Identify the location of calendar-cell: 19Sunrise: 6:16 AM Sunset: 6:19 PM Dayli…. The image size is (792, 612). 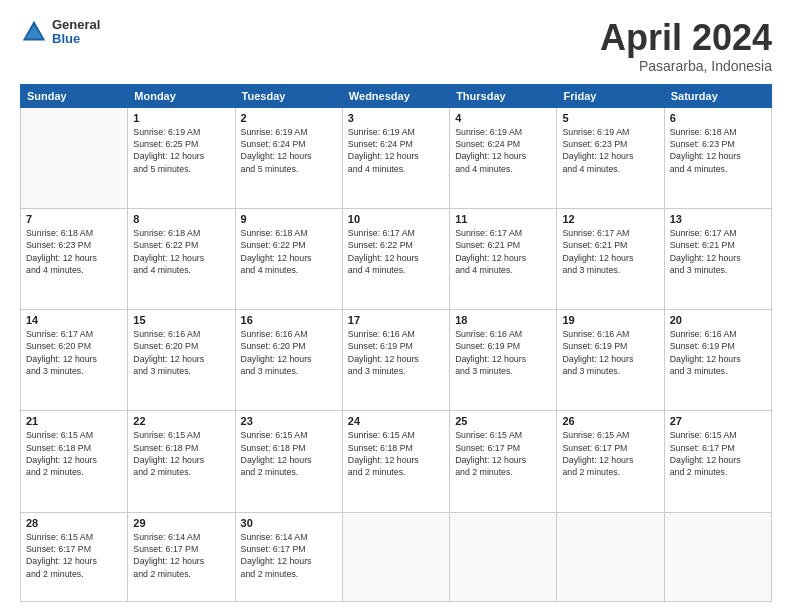
(610, 360).